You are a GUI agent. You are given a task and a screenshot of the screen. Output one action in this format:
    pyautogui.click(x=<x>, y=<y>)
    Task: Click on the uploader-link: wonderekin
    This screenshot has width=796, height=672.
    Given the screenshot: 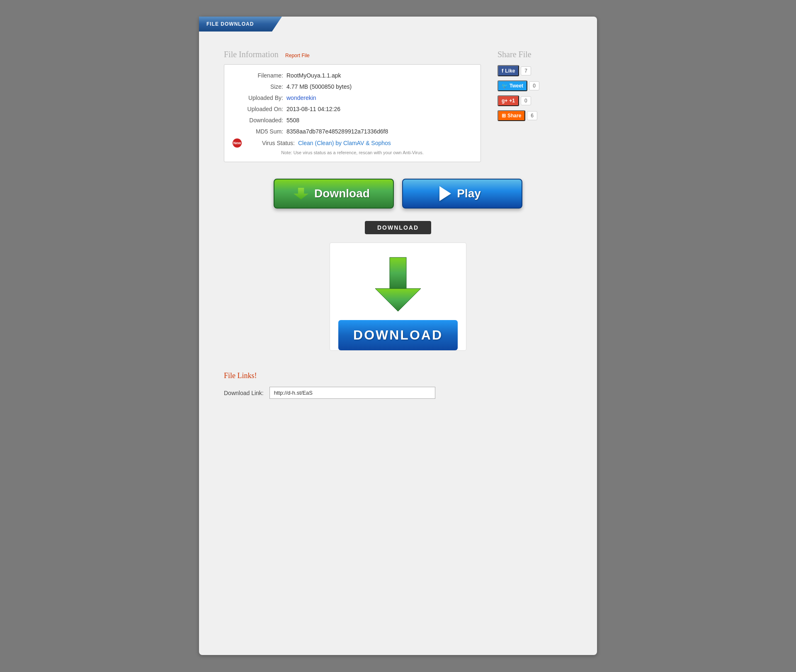 What is the action you would take?
    pyautogui.click(x=301, y=98)
    